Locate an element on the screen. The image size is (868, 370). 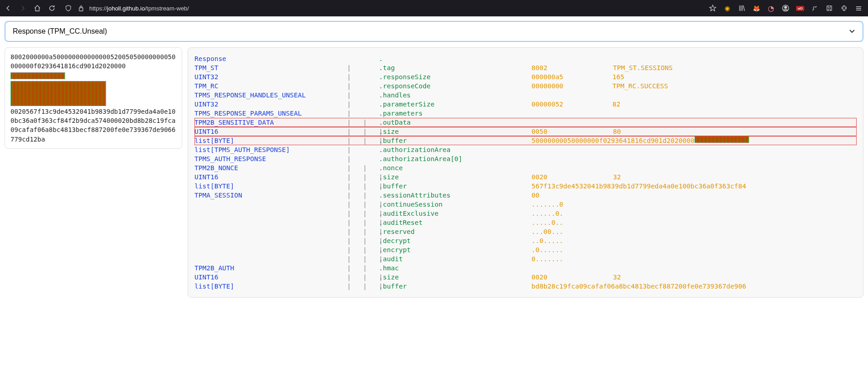
lock-icon is located at coordinates (81, 8).